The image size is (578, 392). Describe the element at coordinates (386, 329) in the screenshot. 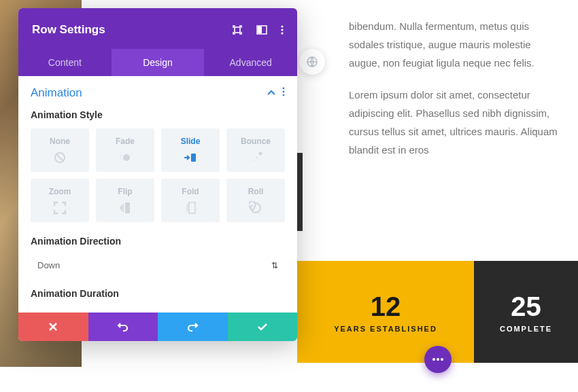

I see `stat-years-label: YEARS ESTABLISHED` at that location.